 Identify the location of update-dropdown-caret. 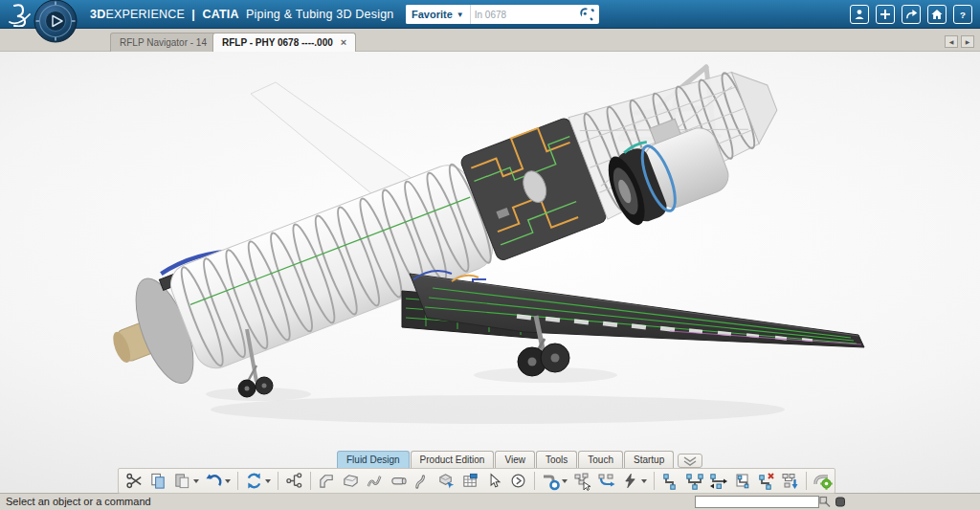
(268, 481).